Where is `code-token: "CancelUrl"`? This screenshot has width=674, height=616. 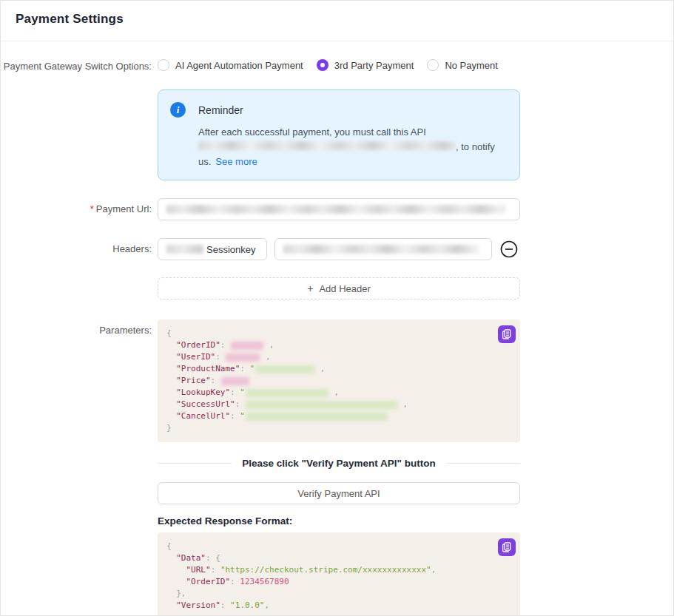
code-token: "CancelUrl" is located at coordinates (203, 416).